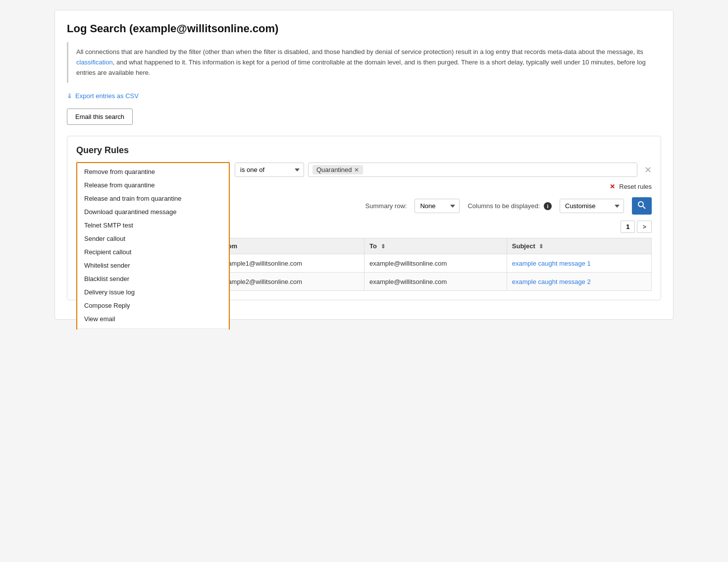 The height and width of the screenshot is (562, 728). I want to click on menu-item-release-train-quarantine: Release and train from quarantine, so click(153, 198).